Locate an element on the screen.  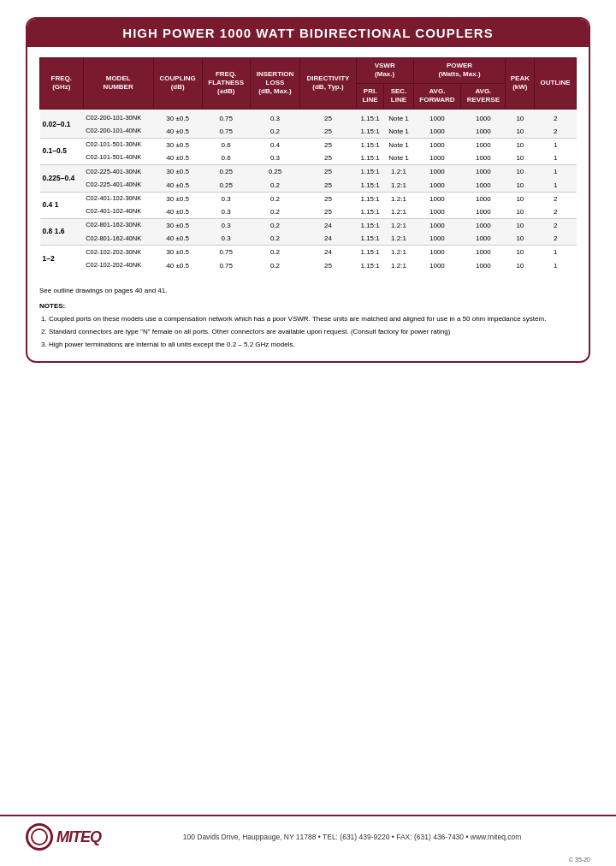
table-row: 0.8 1.6C02-801-162-30NK30 ±0.50.30.2241.… is located at coordinates (308, 226).